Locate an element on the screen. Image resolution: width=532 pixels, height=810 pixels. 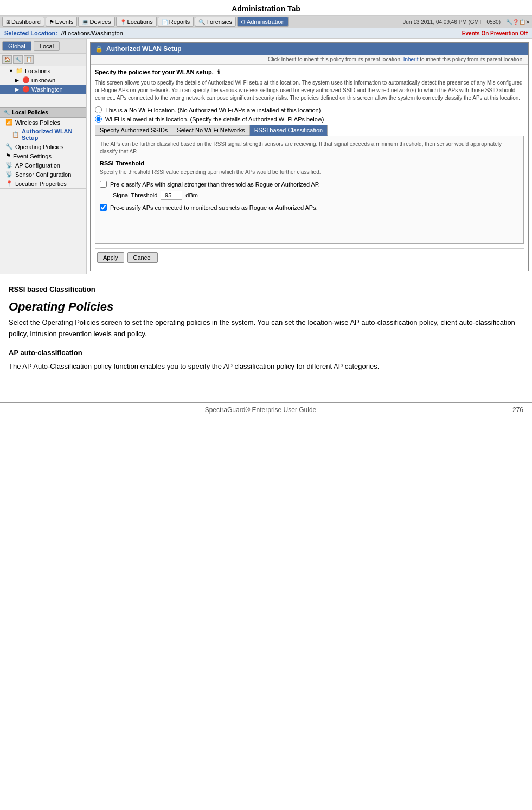
nav-tab-devices: 💻 Devices is located at coordinates (97, 22).